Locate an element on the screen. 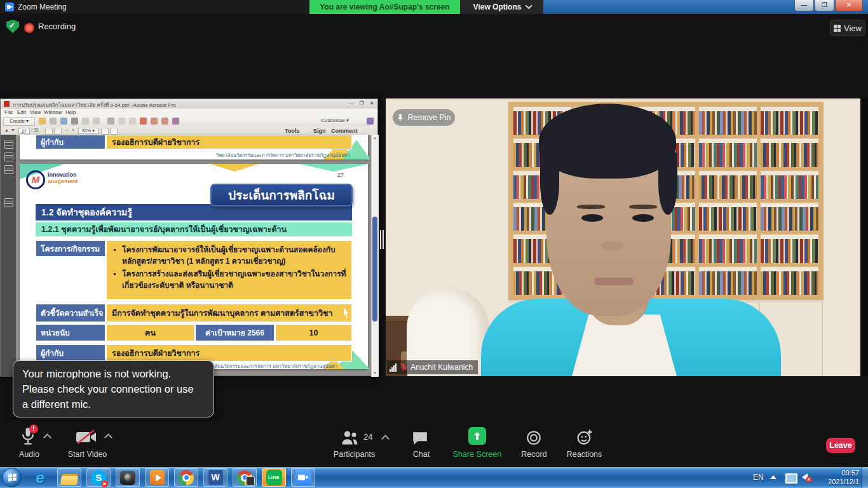 The image size is (868, 488). prev-view-icon is located at coordinates (111, 121).